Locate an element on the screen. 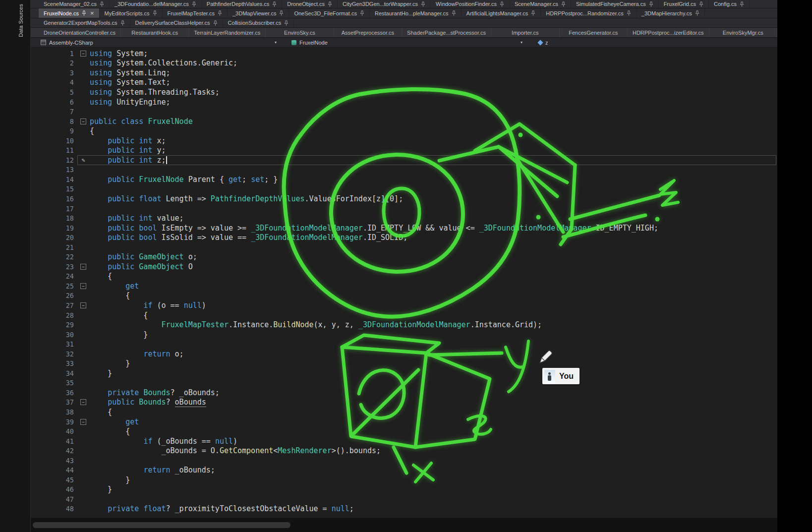 The height and width of the screenshot is (532, 812). line-number: 28 is located at coordinates (54, 315).